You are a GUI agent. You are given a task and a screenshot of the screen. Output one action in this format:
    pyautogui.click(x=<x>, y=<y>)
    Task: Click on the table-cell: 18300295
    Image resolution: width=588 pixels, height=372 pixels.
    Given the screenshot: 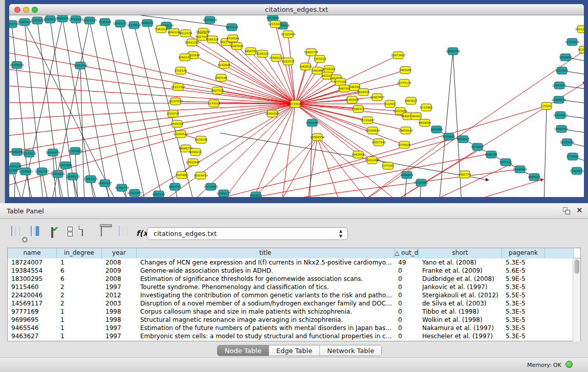 What is the action you would take?
    pyautogui.click(x=32, y=279)
    